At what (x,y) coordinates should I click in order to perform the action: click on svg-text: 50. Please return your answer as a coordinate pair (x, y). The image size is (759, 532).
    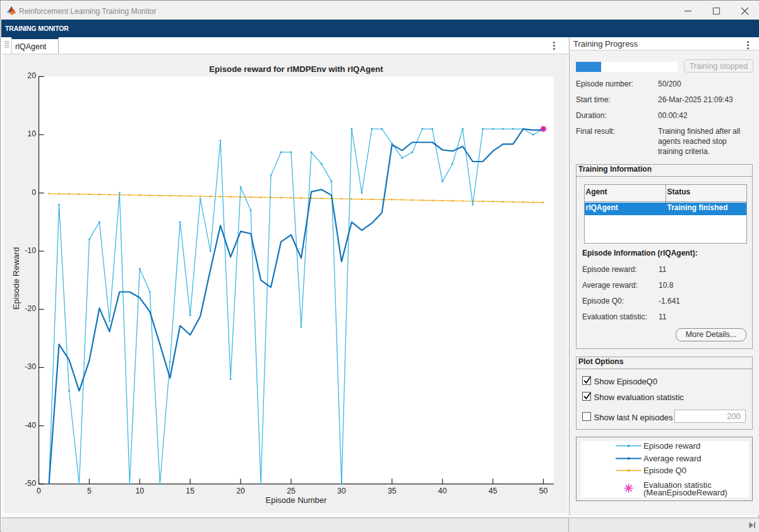
    Looking at the image, I should click on (544, 491).